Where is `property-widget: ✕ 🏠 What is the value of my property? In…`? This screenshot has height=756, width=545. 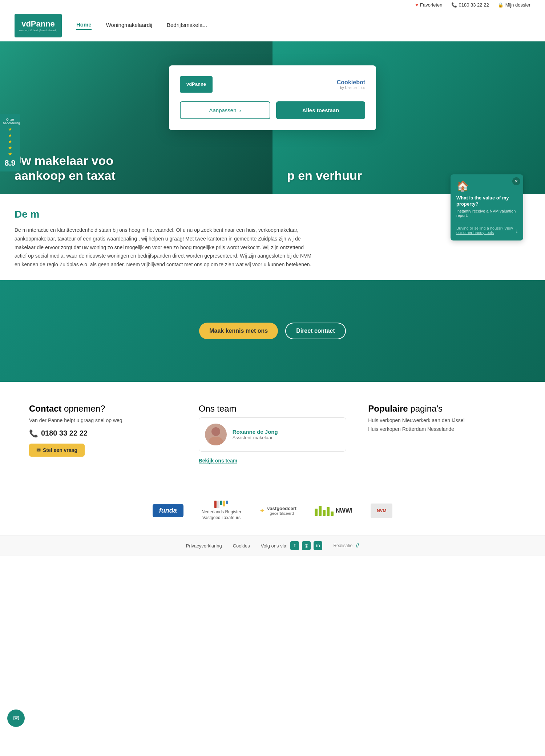 property-widget: ✕ 🏠 What is the value of my property? In… is located at coordinates (487, 207).